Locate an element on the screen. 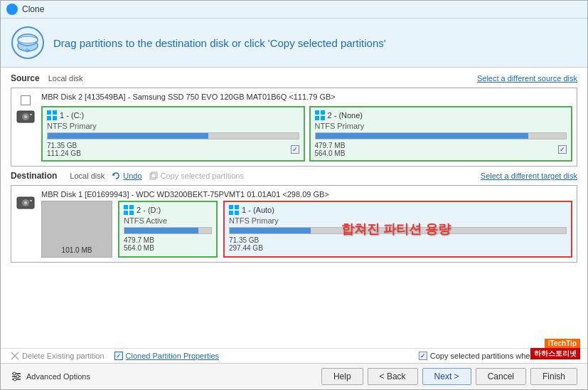 The width and height of the screenshot is (588, 390). source-label-group: Source Local disk is located at coordinates (47, 78).